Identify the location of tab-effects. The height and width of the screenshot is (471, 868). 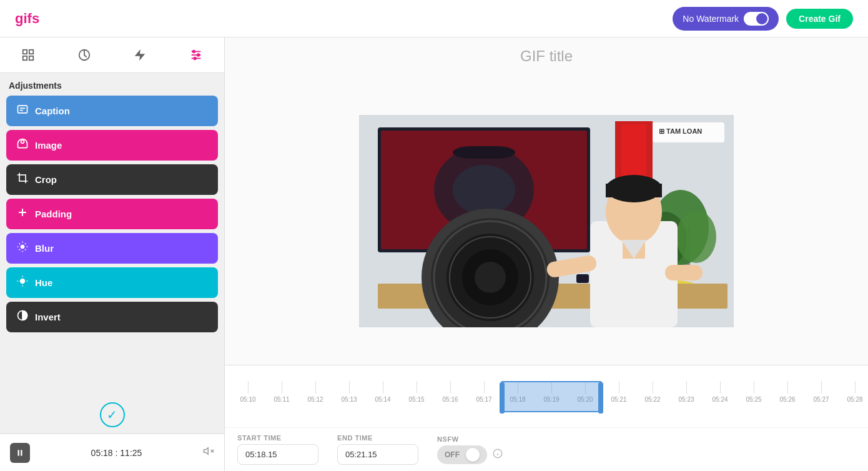
(84, 55).